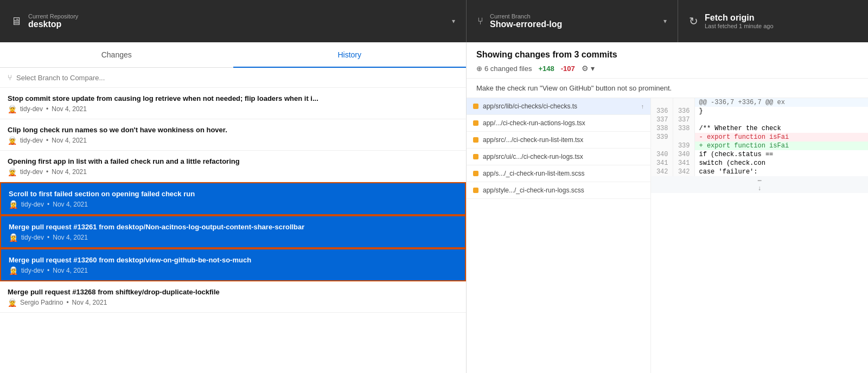 This screenshot has height=373, width=868. Describe the element at coordinates (534, 173) in the screenshot. I see `file-name: app/s.../_ci-check-run-list-item.scss` at that location.